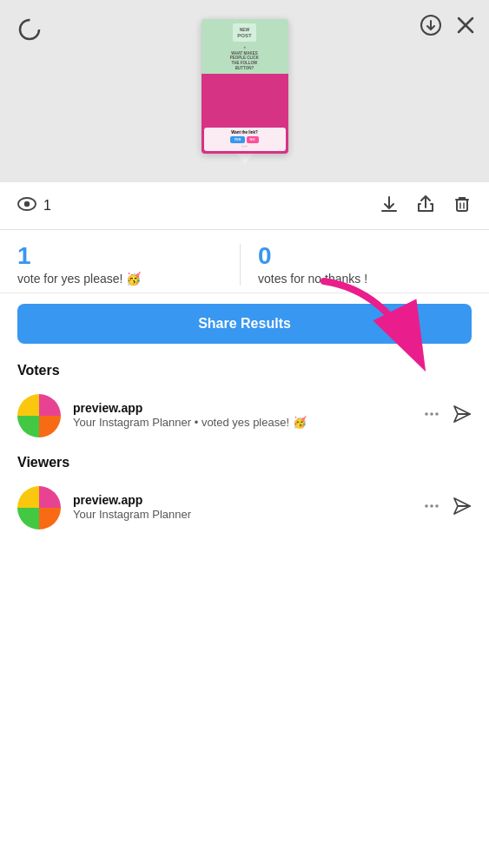 The height and width of the screenshot is (868, 489). I want to click on viewer-more-icon, so click(432, 508).